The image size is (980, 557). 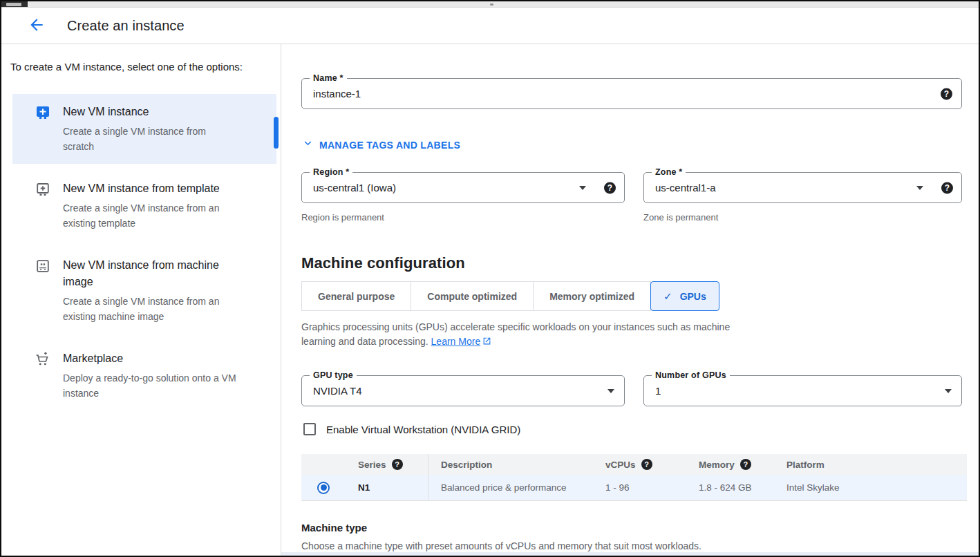 I want to click on virtual-workstation-option: Enable Virtual Workstation (NVIDIA GRID), so click(x=411, y=429).